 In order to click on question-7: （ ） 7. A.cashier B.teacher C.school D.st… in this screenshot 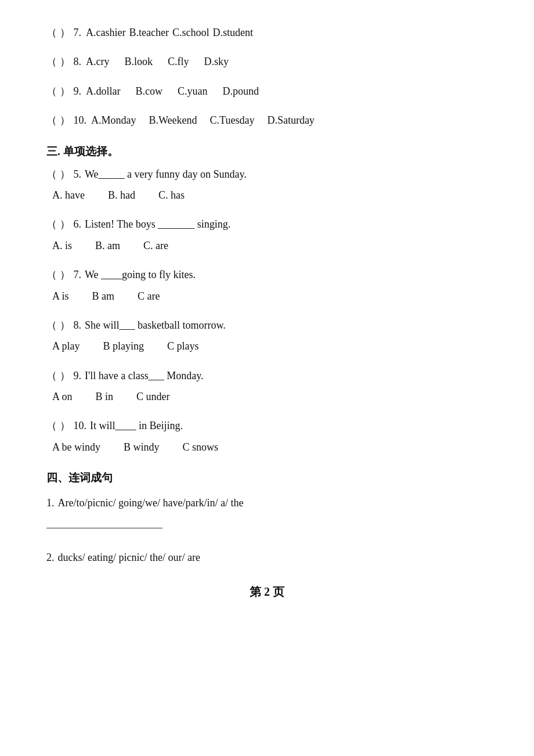, I will do `click(267, 33)`.